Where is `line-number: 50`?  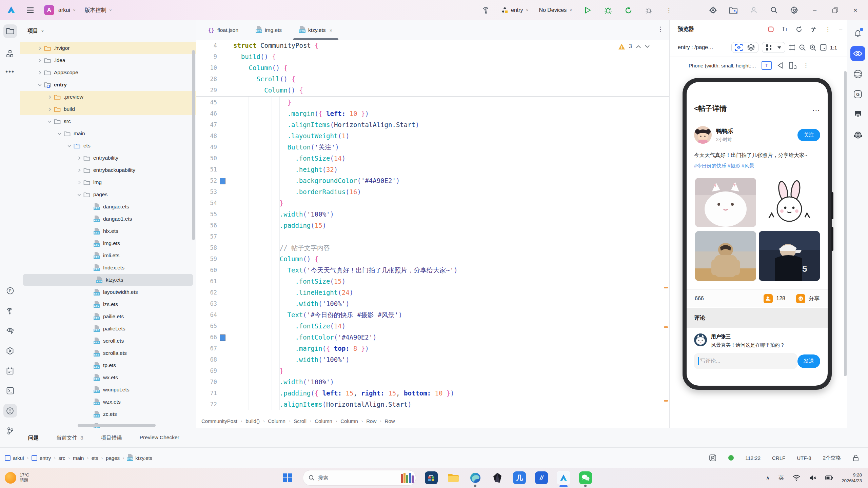 line-number: 50 is located at coordinates (206, 159).